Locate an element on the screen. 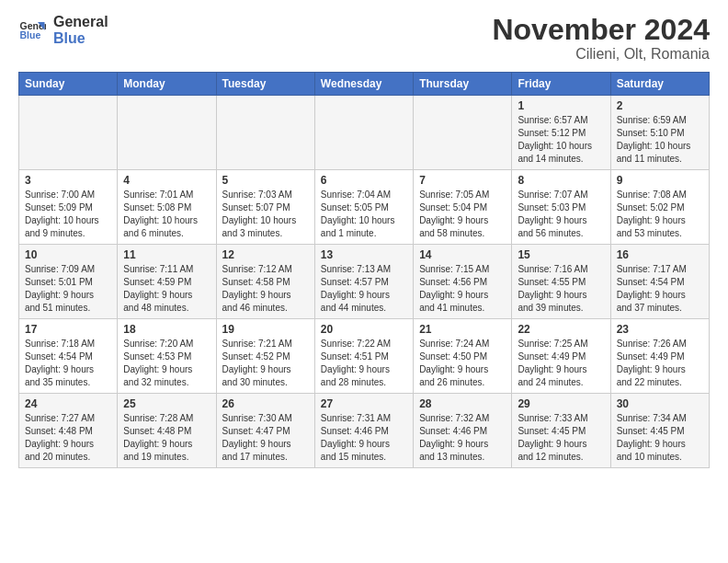 This screenshot has width=728, height=563. day-info: Sunrise: 7:31 AM Sunset: 4:46 PM Dayligh… is located at coordinates (364, 438).